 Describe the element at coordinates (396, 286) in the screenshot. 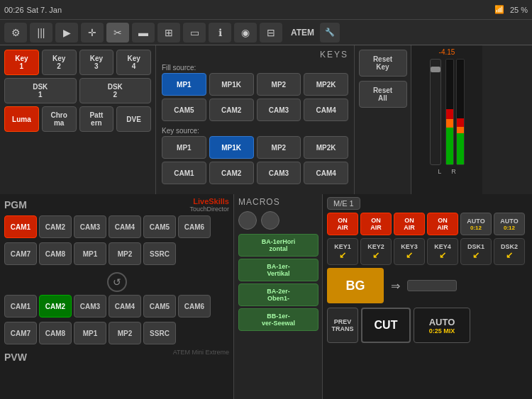

I see `forward-arrow-icon: ⇒` at that location.